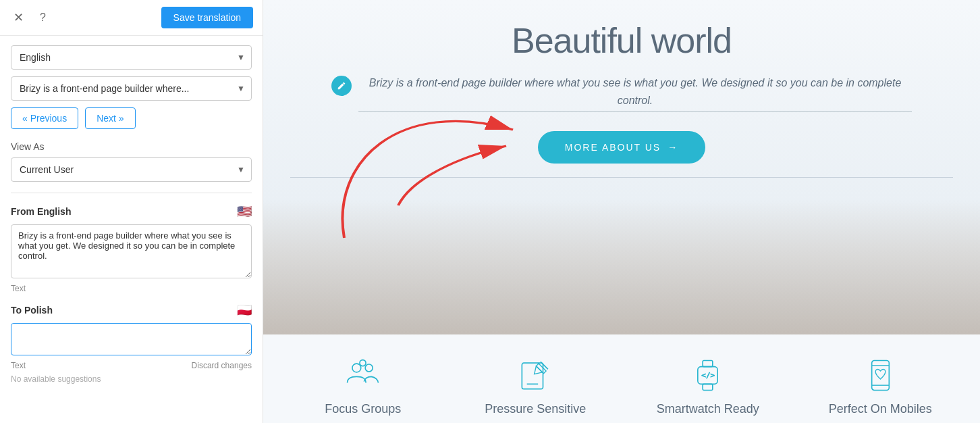 This screenshot has height=423, width=980. I want to click on feature-pressure-sensitive: Pressure Sensitive, so click(536, 385).